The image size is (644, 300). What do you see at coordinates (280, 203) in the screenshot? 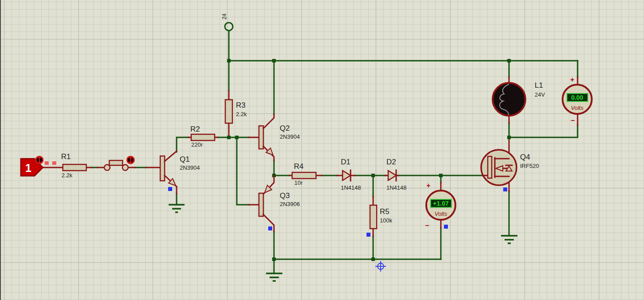
I see `transistor-Q3: Q3 2N3906` at bounding box center [280, 203].